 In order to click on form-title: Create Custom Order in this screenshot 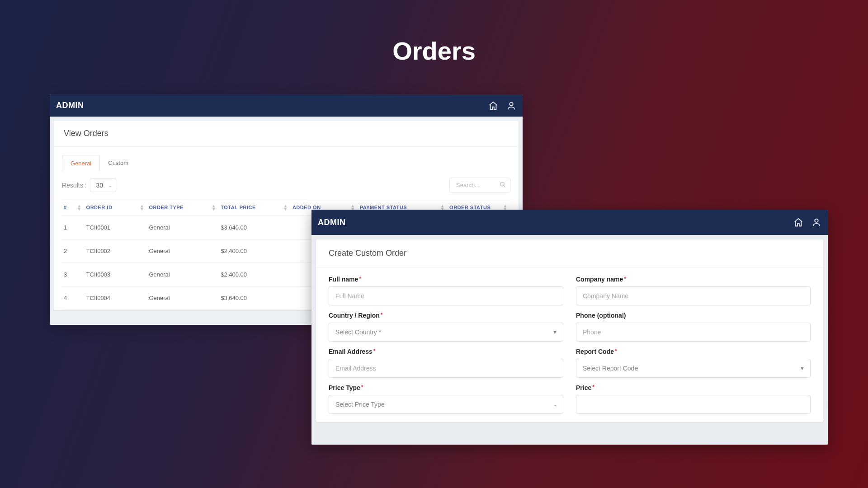, I will do `click(570, 253)`.